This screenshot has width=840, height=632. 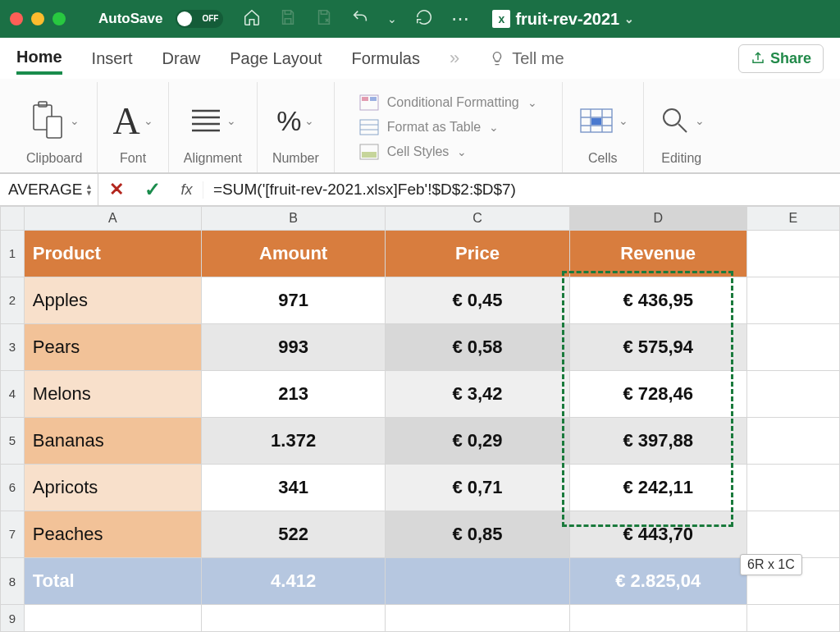 I want to click on cell-a1: Product, so click(x=112, y=253).